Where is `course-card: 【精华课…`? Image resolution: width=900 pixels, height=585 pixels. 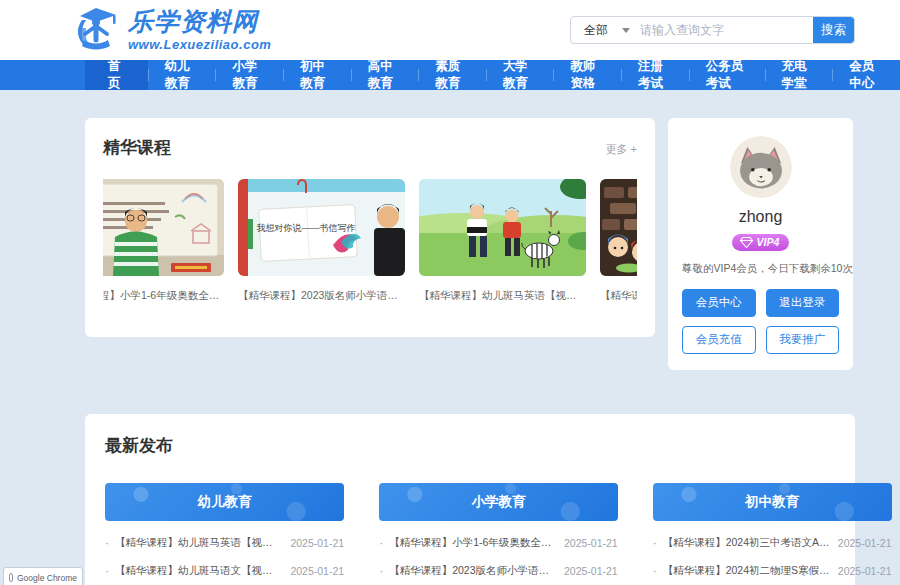
course-card: 【精华课… is located at coordinates (618, 241).